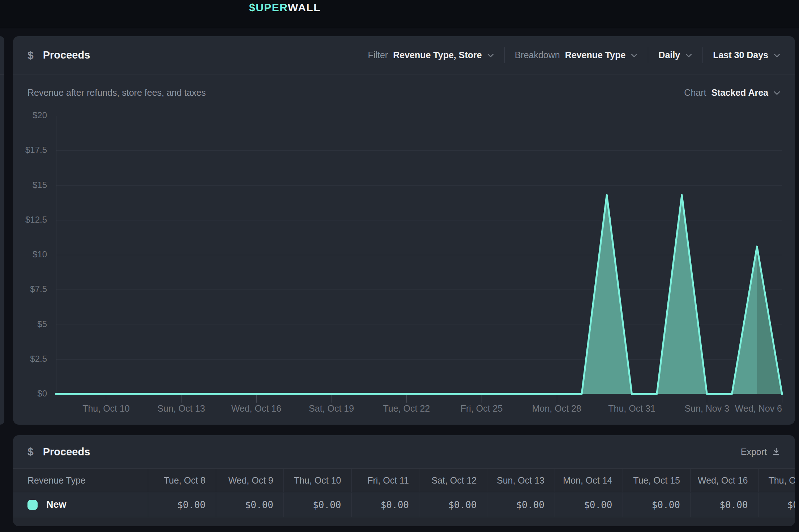  Describe the element at coordinates (400, 14) in the screenshot. I see `top-bar: $UPERWALL` at that location.